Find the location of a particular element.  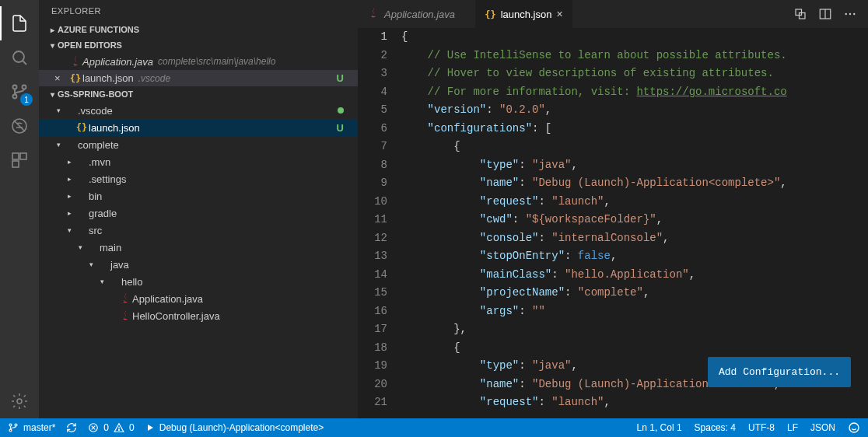

tree-file: Application.java is located at coordinates (198, 299).